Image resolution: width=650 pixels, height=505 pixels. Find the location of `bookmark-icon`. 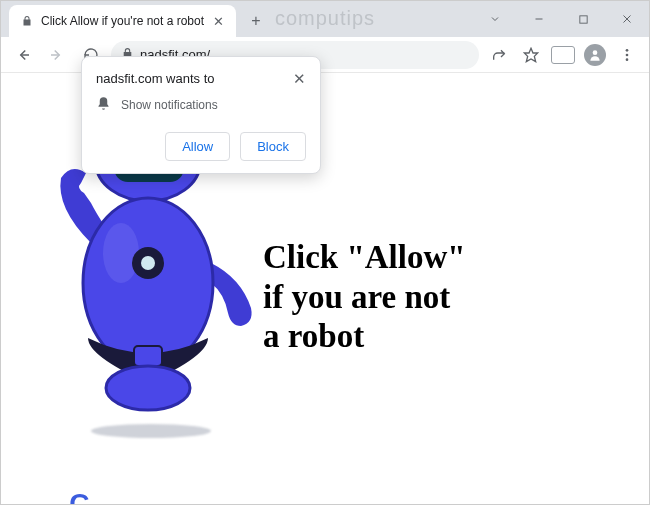

bookmark-icon is located at coordinates (531, 55).